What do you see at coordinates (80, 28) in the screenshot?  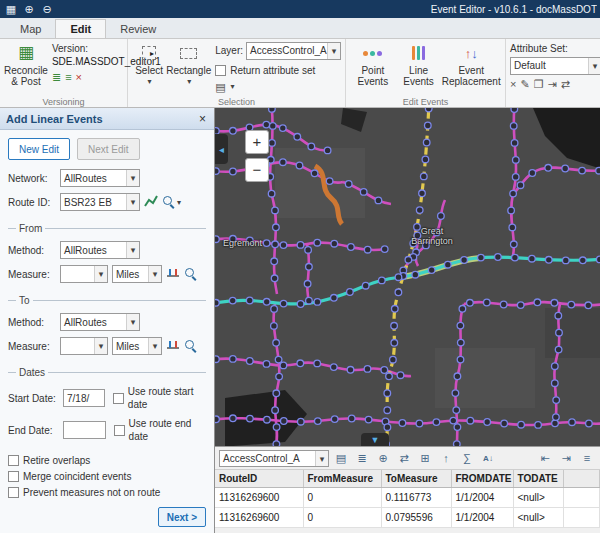 I see `tab-edit: Edit` at bounding box center [80, 28].